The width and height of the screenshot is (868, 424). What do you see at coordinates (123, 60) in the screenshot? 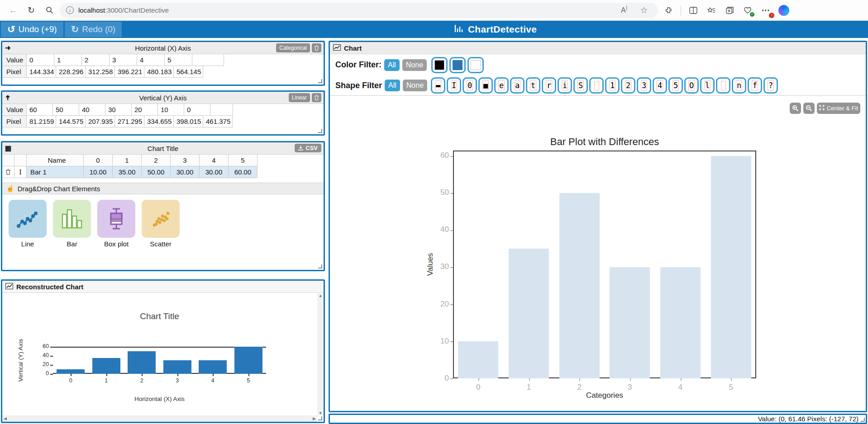
I see `xaxis-value-cell: 3` at bounding box center [123, 60].